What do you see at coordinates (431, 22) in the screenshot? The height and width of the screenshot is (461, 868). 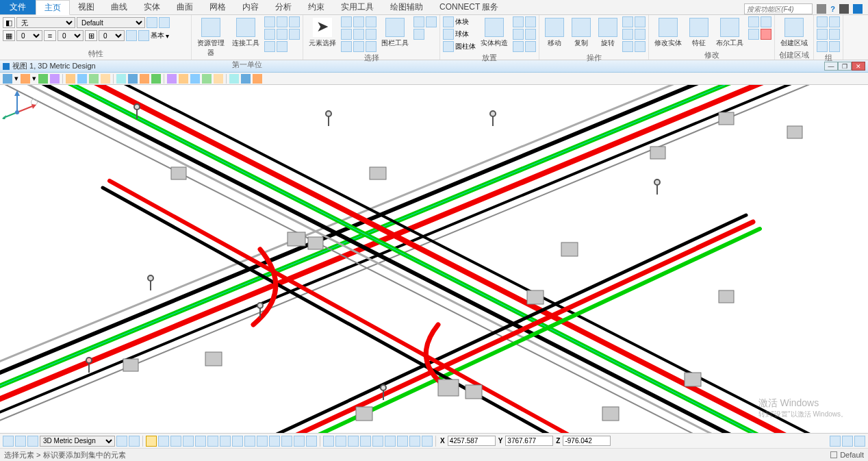 I see `sel-t2` at bounding box center [431, 22].